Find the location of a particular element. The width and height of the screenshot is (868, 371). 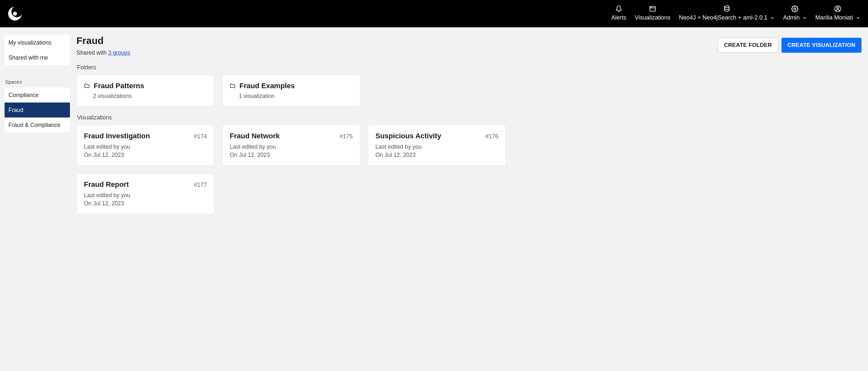

folders-heading: Folders is located at coordinates (469, 67).